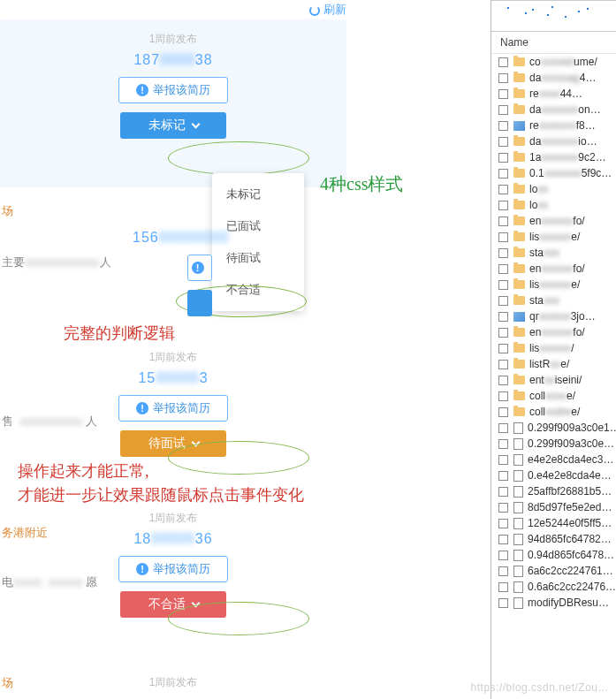  I want to click on network-request-row: 0.6a6c2cc22476…, so click(553, 587).